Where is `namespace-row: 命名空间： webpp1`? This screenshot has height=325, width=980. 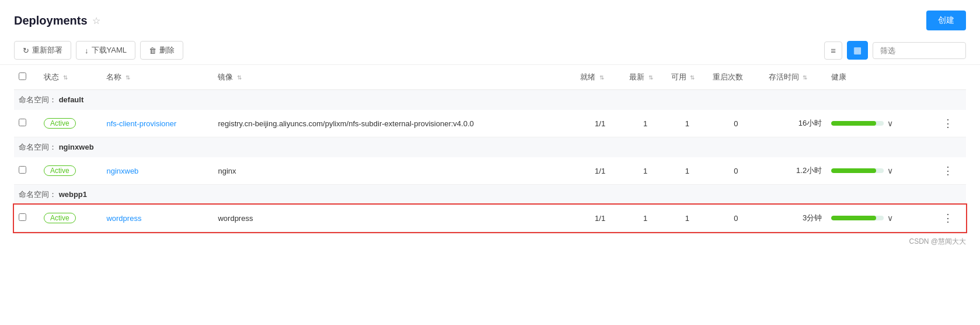
namespace-row: 命名空间： webpp1 is located at coordinates (490, 195).